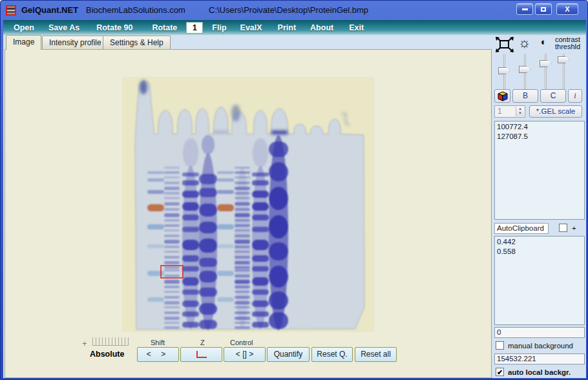 The width and height of the screenshot is (588, 380). I want to click on app-icon, so click(11, 10).